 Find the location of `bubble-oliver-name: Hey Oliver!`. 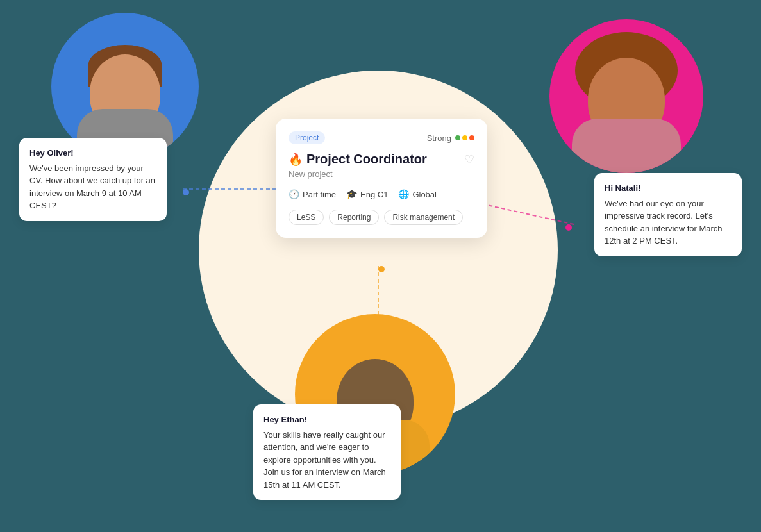

bubble-oliver-name: Hey Oliver! is located at coordinates (93, 153).